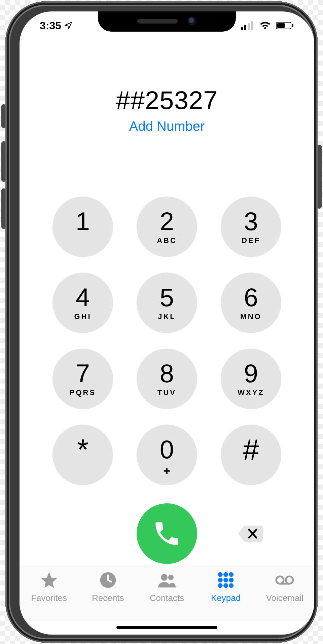 Image resolution: width=323 pixels, height=644 pixels. I want to click on key-digit: #, so click(251, 450).